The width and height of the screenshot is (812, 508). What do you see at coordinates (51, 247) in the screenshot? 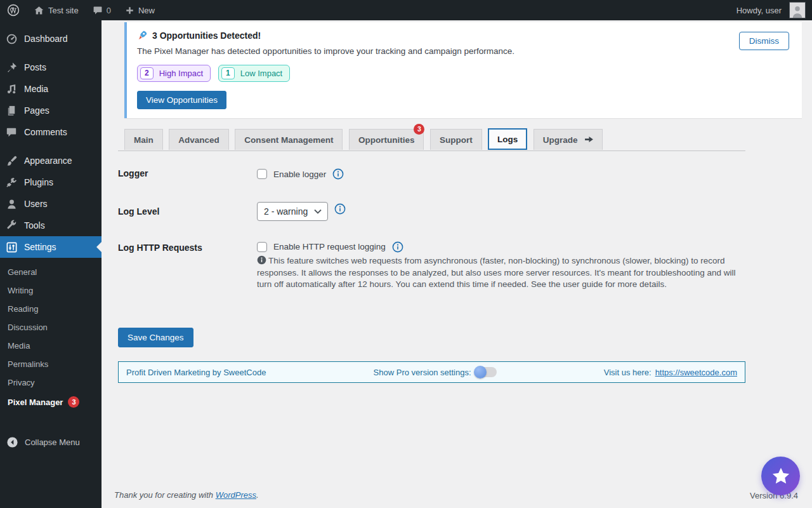
I see `sidebar-item-settings: Settings` at bounding box center [51, 247].